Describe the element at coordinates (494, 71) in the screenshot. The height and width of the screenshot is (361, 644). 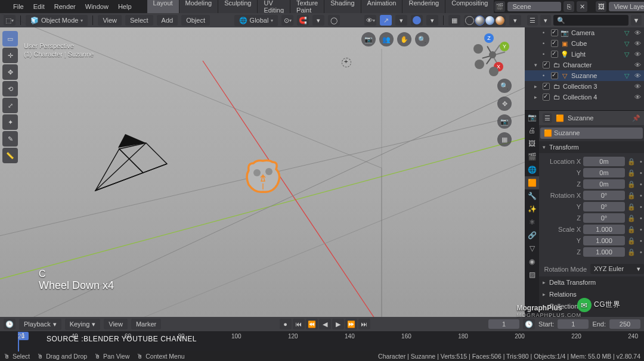
I see `axis-neg-z` at that location.